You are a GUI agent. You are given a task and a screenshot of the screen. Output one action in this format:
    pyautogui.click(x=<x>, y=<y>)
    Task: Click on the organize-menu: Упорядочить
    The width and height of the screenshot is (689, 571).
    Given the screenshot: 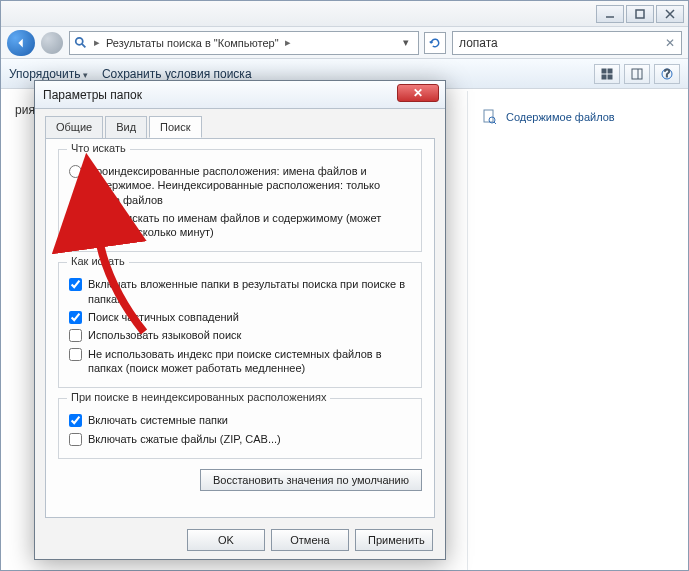 What is the action you would take?
    pyautogui.click(x=48, y=74)
    